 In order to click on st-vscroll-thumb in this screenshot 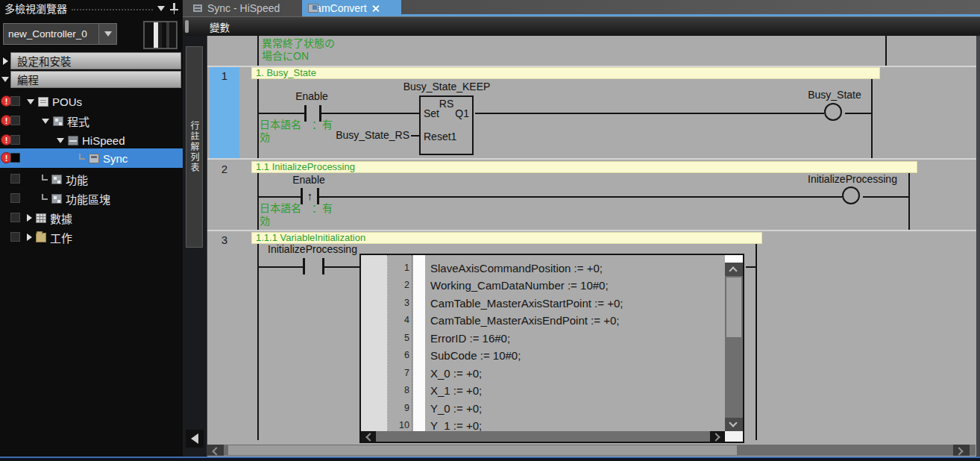, I will do `click(734, 307)`.